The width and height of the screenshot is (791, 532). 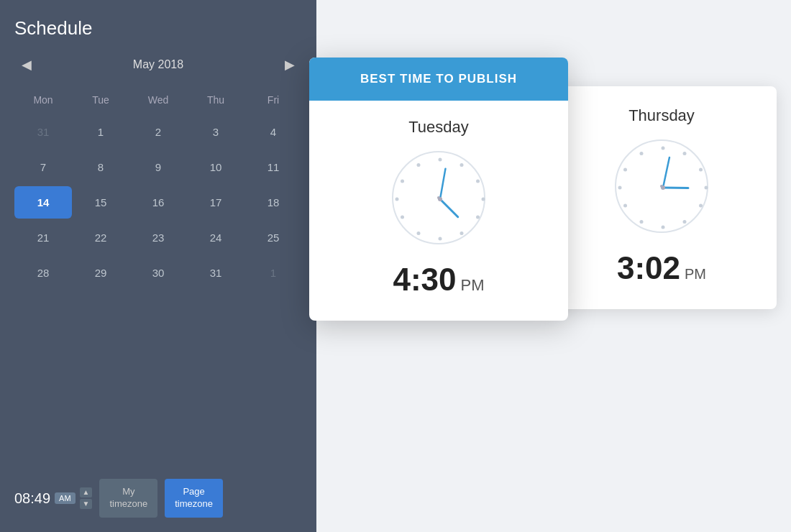 What do you see at coordinates (101, 100) in the screenshot?
I see `dow-tue: Tue` at bounding box center [101, 100].